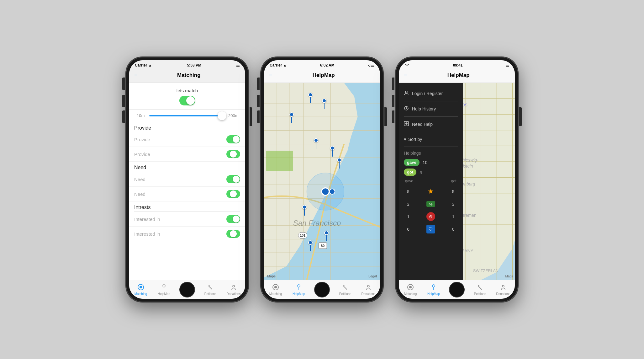 This screenshot has height=359, width=644. Describe the element at coordinates (410, 287) in the screenshot. I see `matching3-tab-icon` at that location.